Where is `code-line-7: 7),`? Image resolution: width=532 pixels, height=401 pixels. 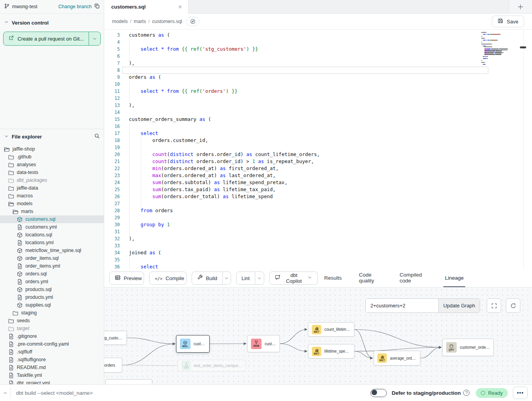
code-line-7: 7), is located at coordinates (297, 63).